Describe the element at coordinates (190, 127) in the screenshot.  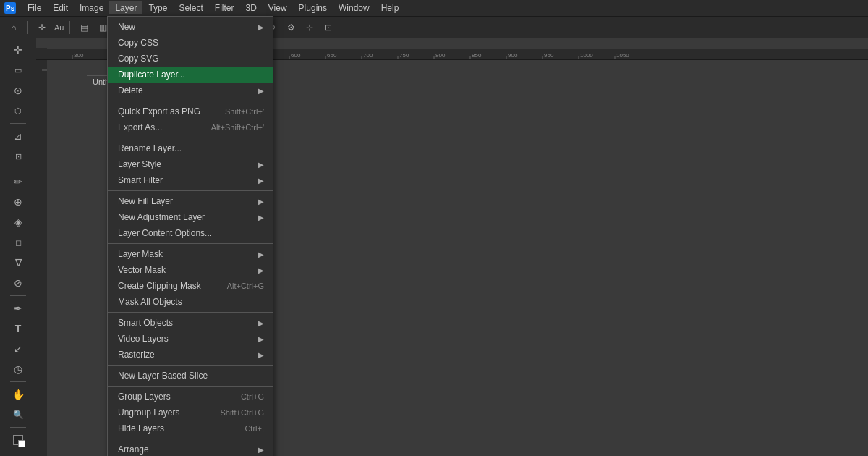
I see `menu-export-as: Export As... Alt+Shift+Ctrl+'` at that location.